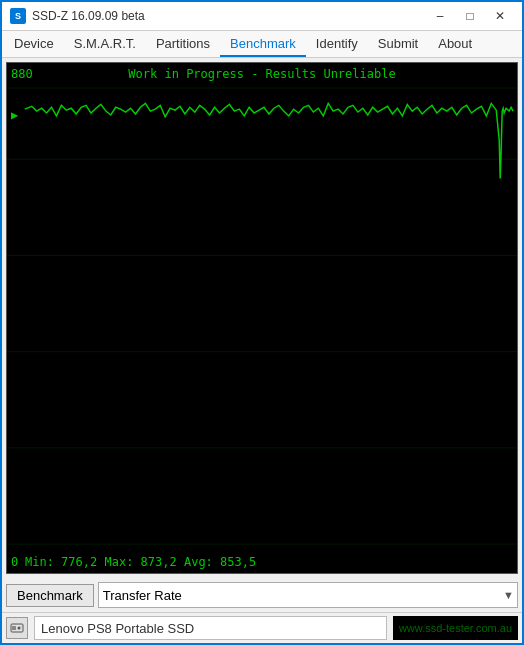  Describe the element at coordinates (262, 16) in the screenshot. I see `title-bar: S SSD-Z 16.09.09 beta – □ ✕` at that location.